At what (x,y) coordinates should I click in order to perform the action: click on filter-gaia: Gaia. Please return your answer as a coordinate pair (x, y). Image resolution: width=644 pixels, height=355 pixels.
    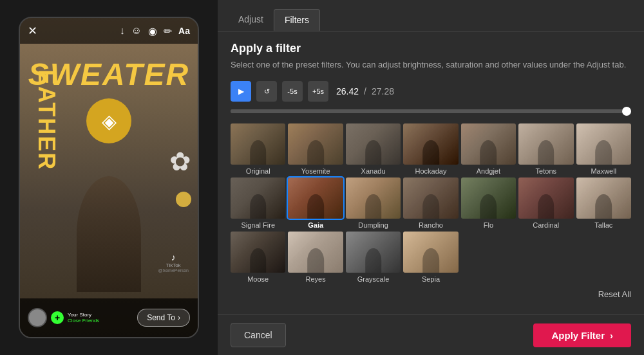
    Looking at the image, I should click on (316, 203).